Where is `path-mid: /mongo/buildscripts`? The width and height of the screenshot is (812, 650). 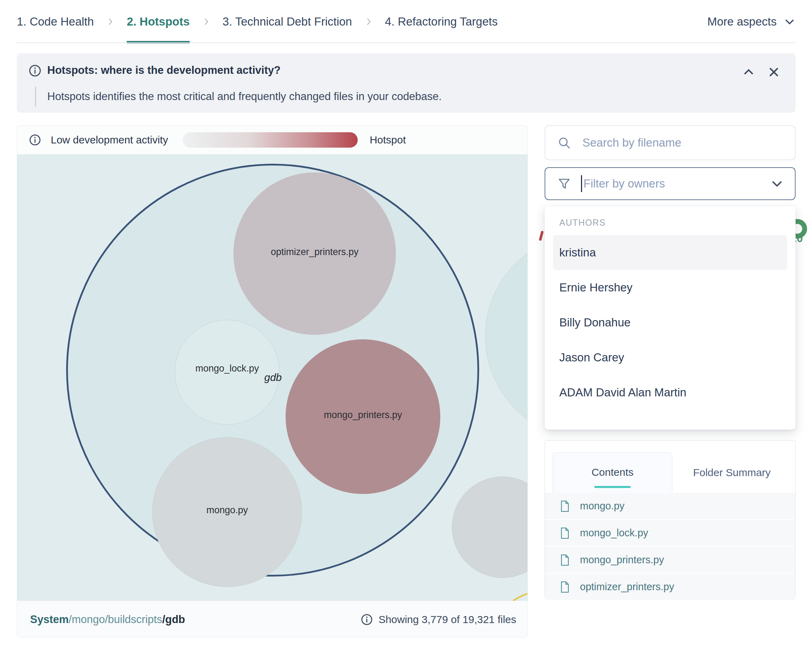 path-mid: /mongo/buildscripts is located at coordinates (115, 620).